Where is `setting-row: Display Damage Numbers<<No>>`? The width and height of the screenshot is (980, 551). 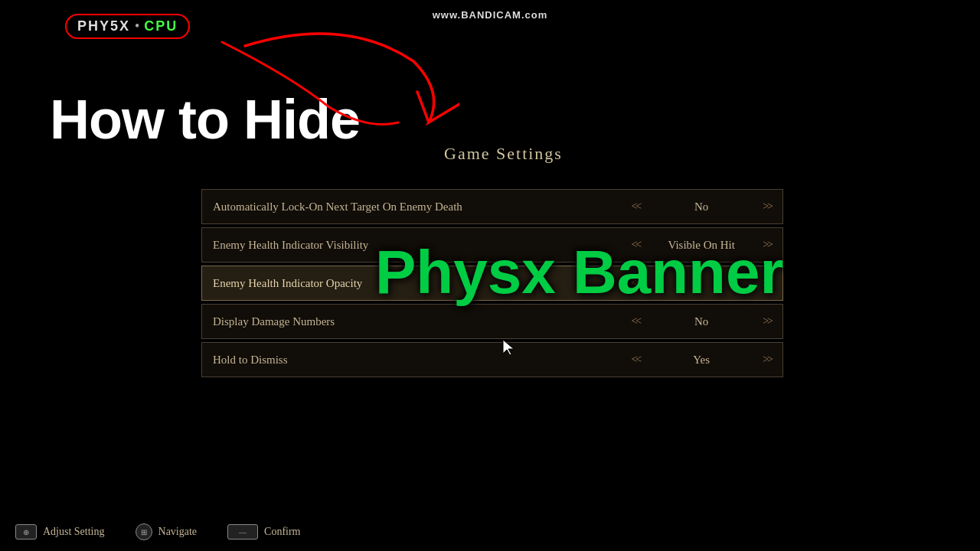 setting-row: Display Damage Numbers<<No>> is located at coordinates (492, 321).